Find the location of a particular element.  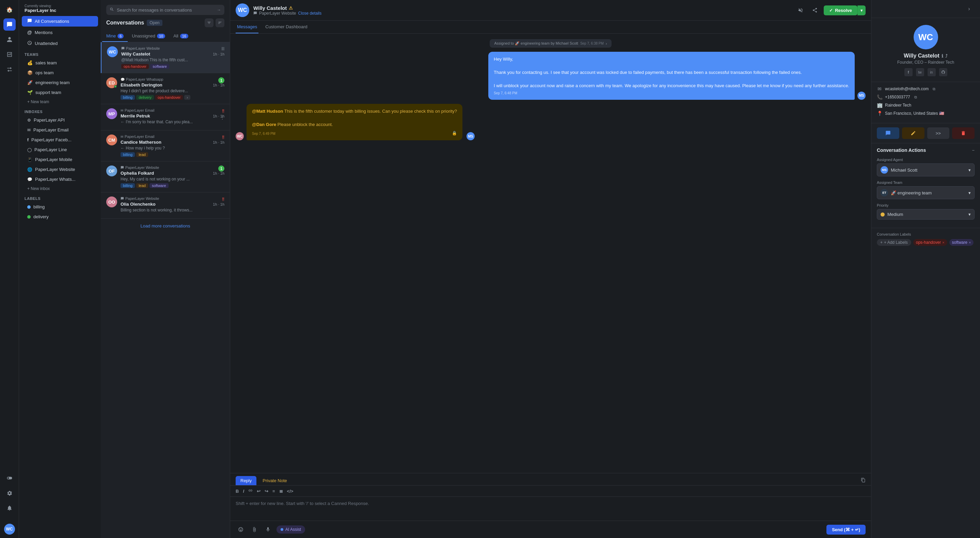

icon-home: 🏠 is located at coordinates (10, 10).